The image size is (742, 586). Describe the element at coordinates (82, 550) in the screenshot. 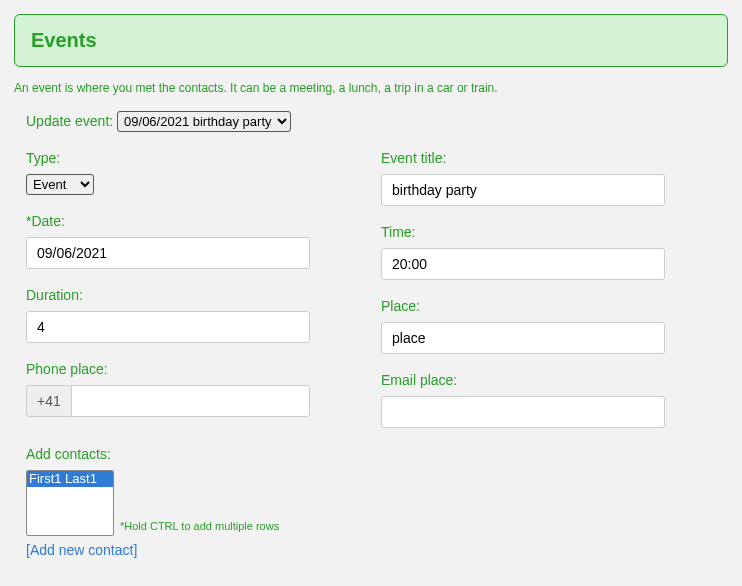

I see `add-new-contact-link: [Add new contact]` at that location.